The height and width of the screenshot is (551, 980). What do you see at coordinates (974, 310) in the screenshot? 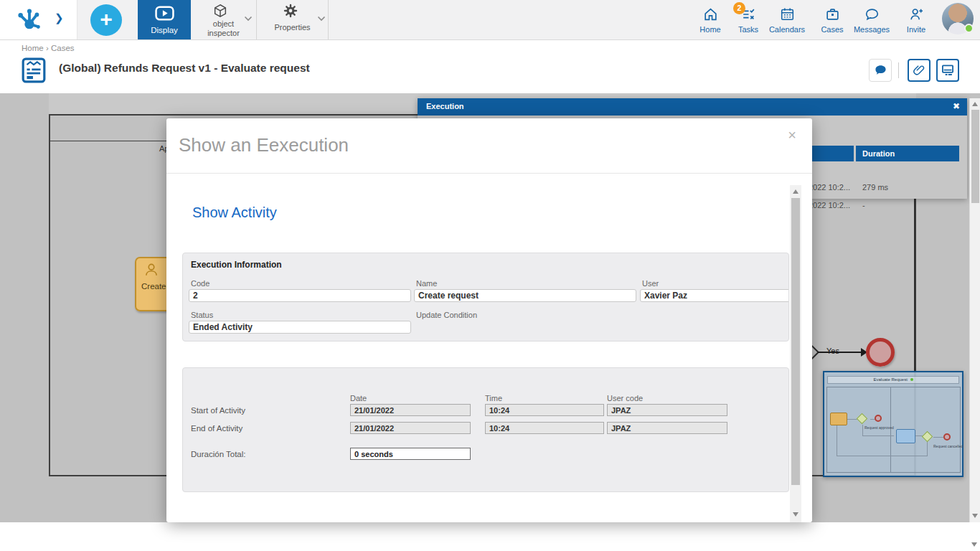
I see `canvas-scrollbar` at bounding box center [974, 310].